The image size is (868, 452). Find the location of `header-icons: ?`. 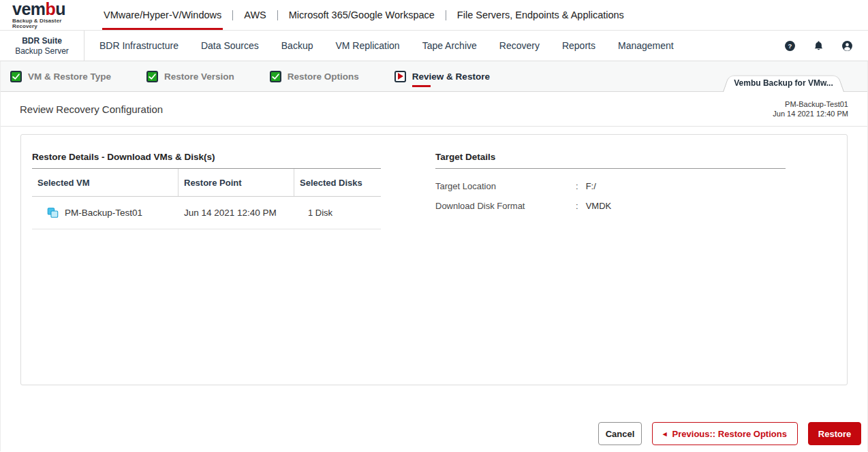

header-icons: ? is located at coordinates (826, 46).